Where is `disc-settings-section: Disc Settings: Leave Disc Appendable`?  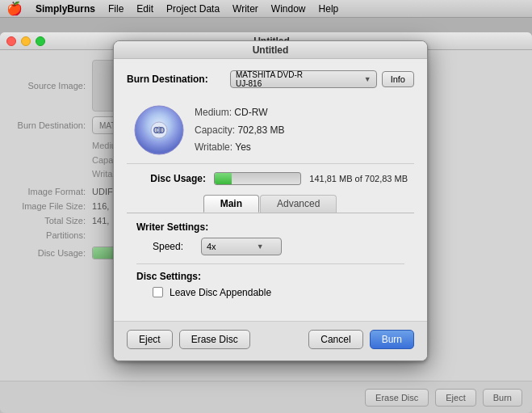 disc-settings-section: Disc Settings: Leave Disc Appendable is located at coordinates (270, 284).